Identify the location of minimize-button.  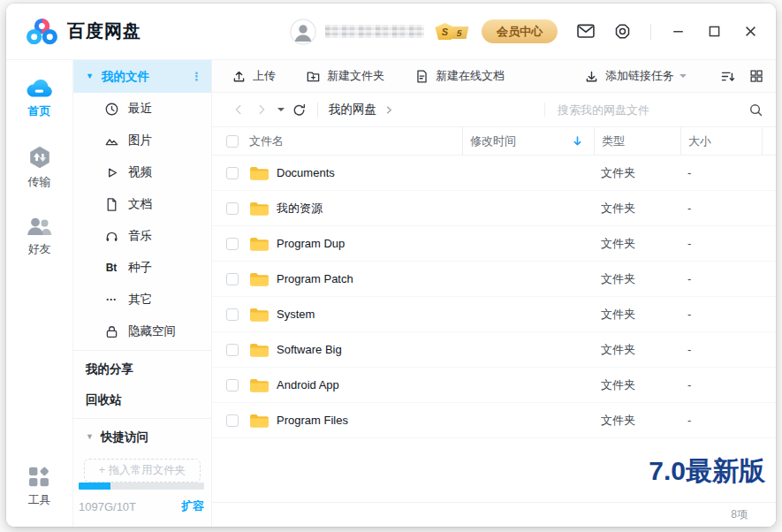
(679, 32).